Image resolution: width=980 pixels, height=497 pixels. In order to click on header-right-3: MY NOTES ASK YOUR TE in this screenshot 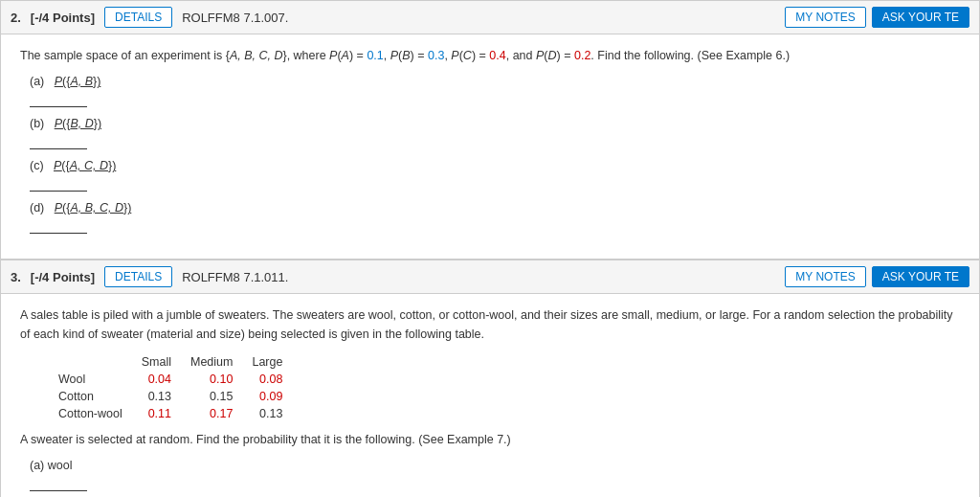, I will do `click(877, 277)`.